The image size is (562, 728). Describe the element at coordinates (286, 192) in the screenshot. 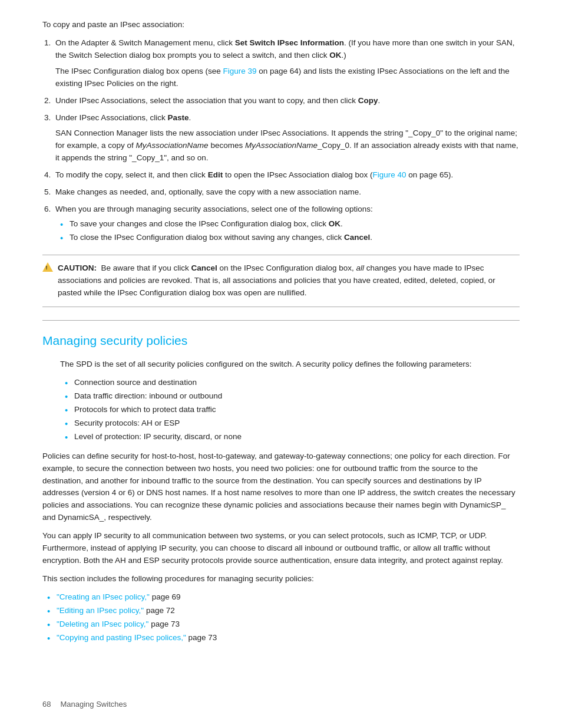

I see `step-5: Make changes as needed, and, optionally,…` at that location.